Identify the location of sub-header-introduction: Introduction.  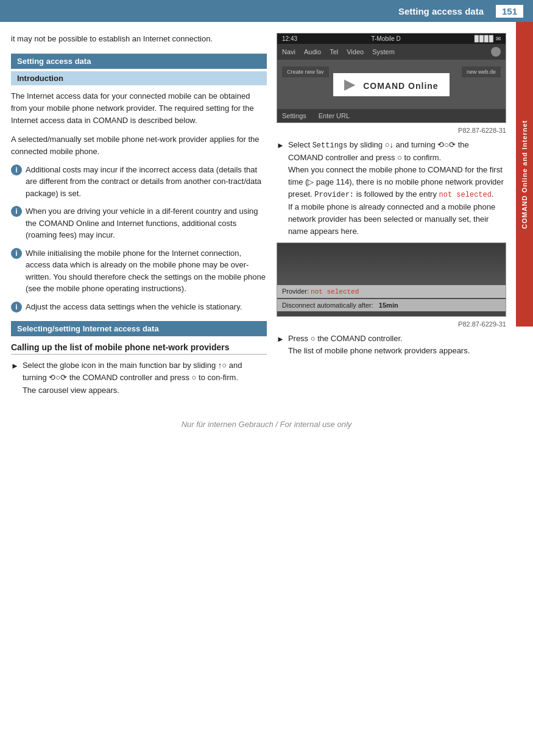
(139, 78).